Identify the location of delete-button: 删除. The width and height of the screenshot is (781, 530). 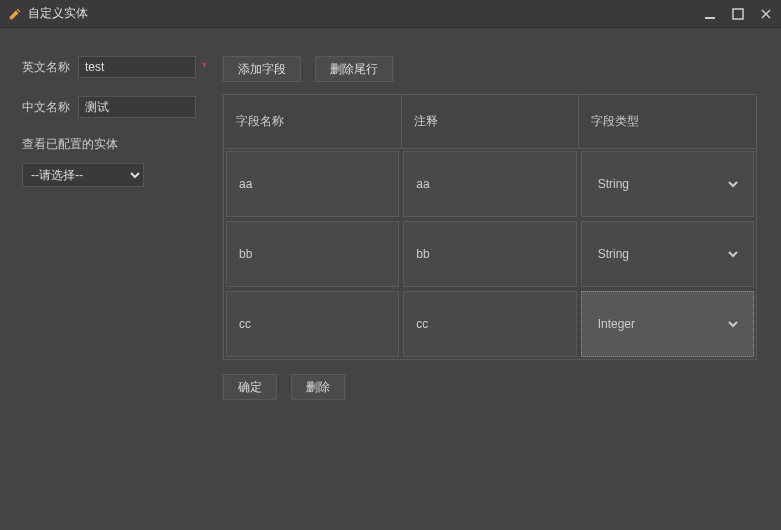
(318, 387).